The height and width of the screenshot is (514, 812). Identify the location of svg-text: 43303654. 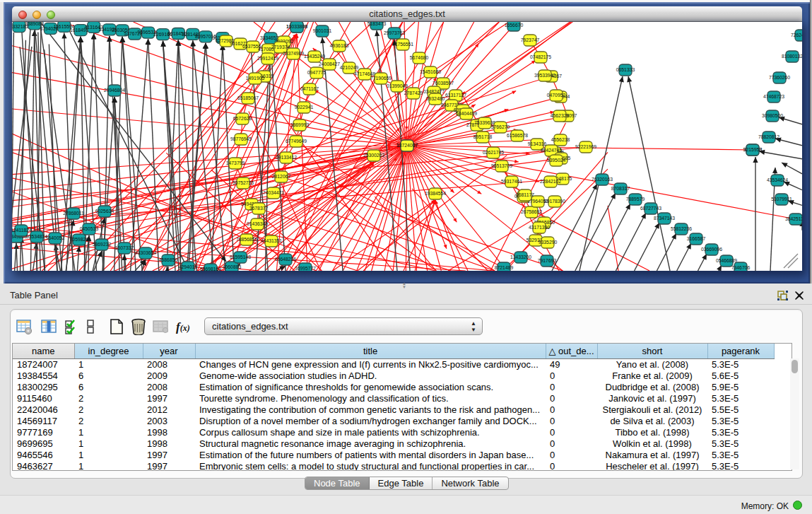
(146, 253).